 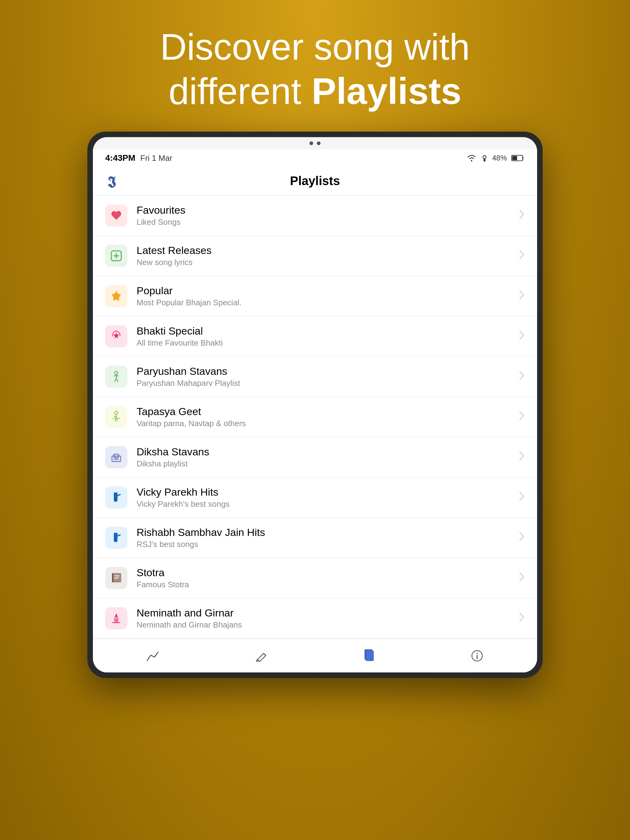 What do you see at coordinates (328, 417) in the screenshot?
I see `playlist-text-tapasya-geet: Tapasya GeetVaritap parna, Navtap & othe…` at bounding box center [328, 417].